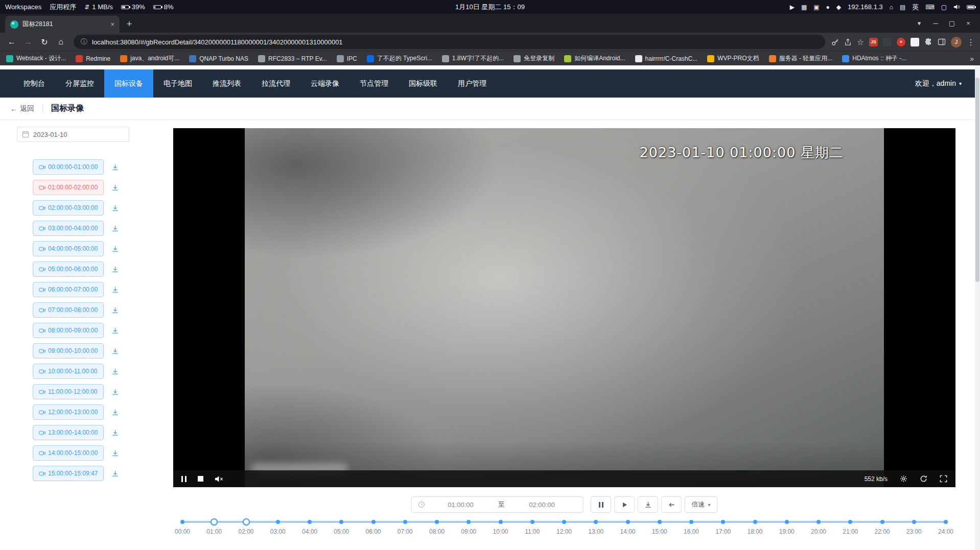 The image size is (980, 550). I want to click on record-time-button: 01:00:00-02:00:00, so click(68, 187).